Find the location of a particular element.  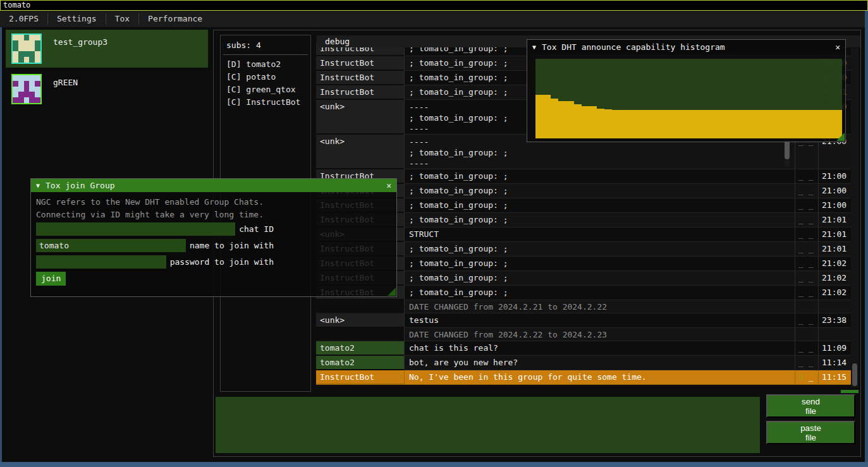

paste-file-label-line1: paste is located at coordinates (810, 428).